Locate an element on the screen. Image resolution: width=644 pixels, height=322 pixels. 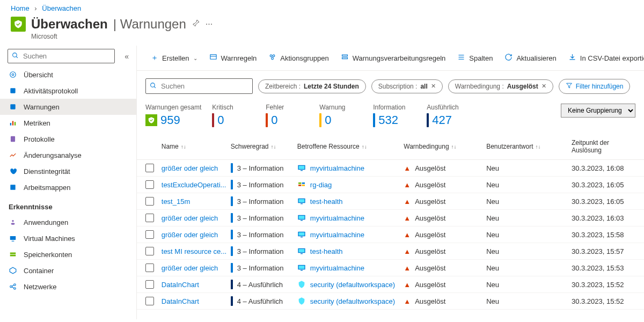
sidebar-item-overview: Übersicht is located at coordinates (68, 75).